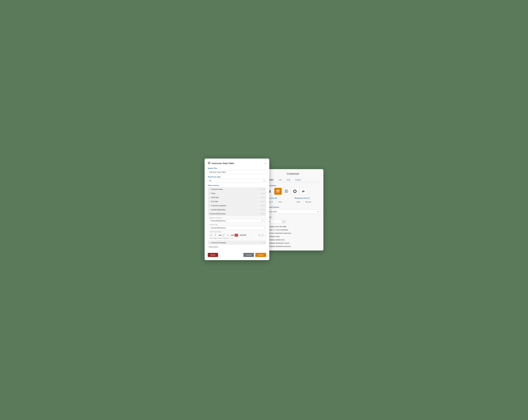  Describe the element at coordinates (214, 247) in the screenshot. I see `add-column-link: + Add column...` at that location.